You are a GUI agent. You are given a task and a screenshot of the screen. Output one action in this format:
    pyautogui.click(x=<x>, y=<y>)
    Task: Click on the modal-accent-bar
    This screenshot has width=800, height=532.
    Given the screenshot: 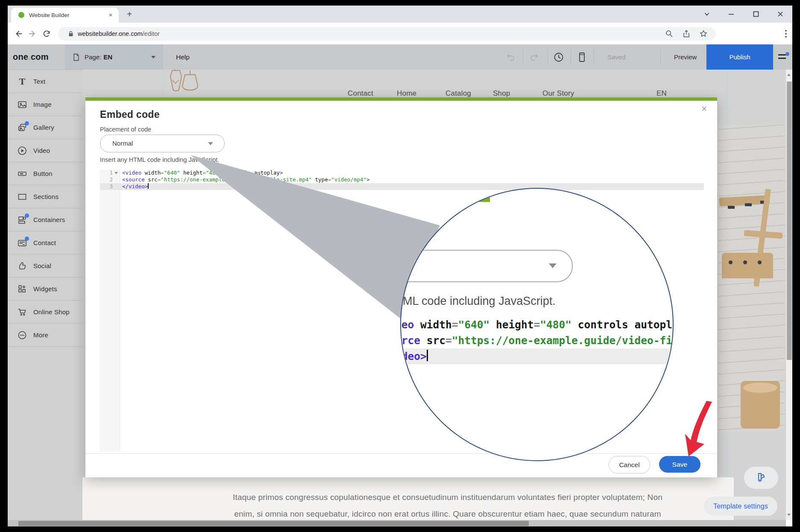 What is the action you would take?
    pyautogui.click(x=401, y=99)
    